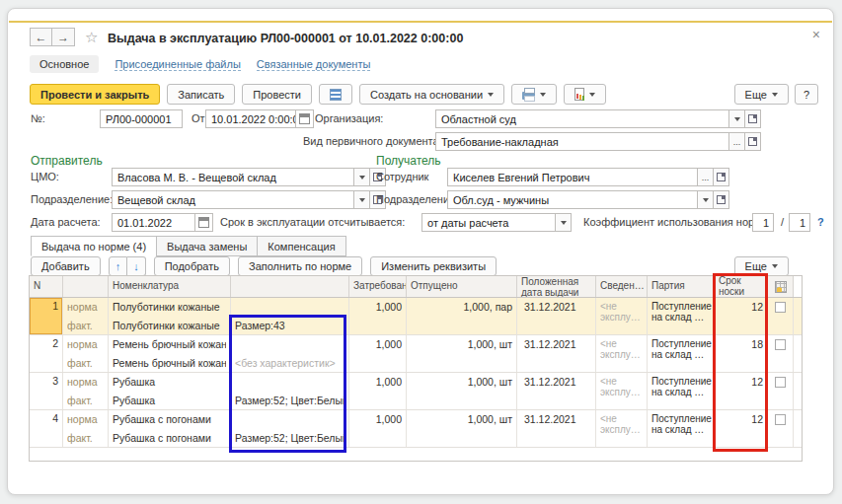 The width and height of the screenshot is (842, 504). Describe the element at coordinates (41, 37) in the screenshot. I see `back-button: ←` at that location.